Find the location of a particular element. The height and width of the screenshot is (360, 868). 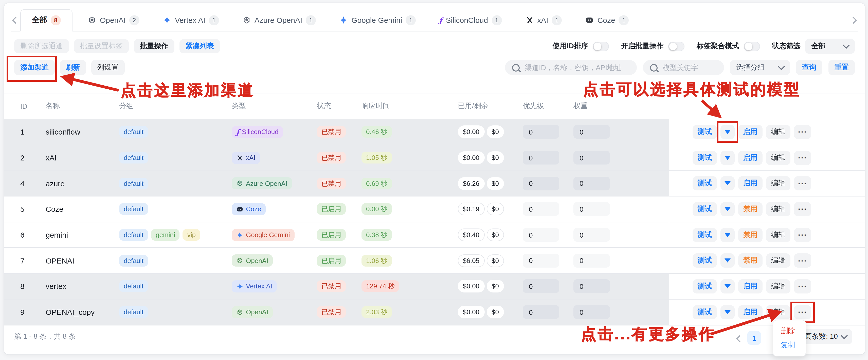

group-select: 选择分组 is located at coordinates (760, 67).